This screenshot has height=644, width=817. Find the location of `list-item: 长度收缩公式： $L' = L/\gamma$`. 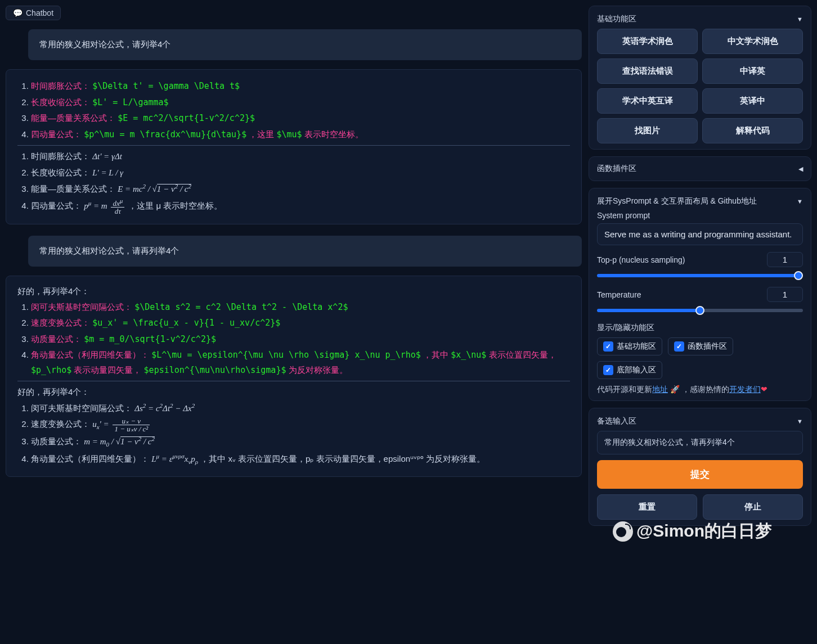

list-item: 长度收缩公式： $L' = L/\gamma$ is located at coordinates (300, 102).